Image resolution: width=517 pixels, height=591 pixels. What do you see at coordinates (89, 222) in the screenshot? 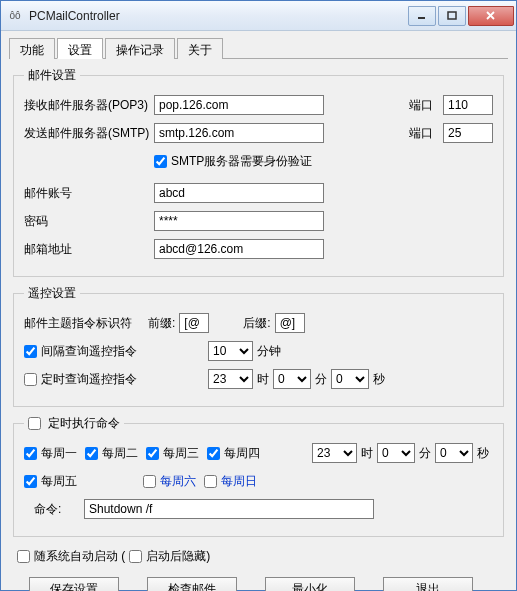
I see `password-label: 密码` at bounding box center [89, 222].